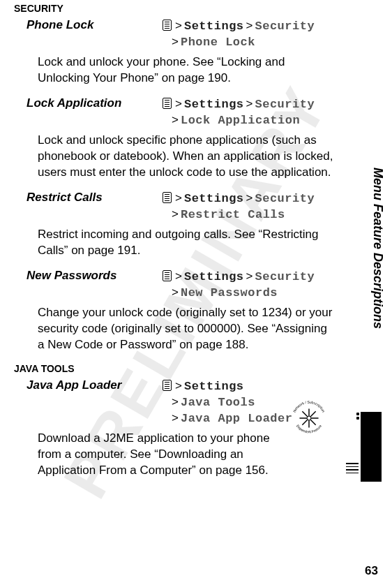 The height and width of the screenshot is (585, 392). Describe the element at coordinates (88, 103) in the screenshot. I see `item-title: Lock Application` at that location.